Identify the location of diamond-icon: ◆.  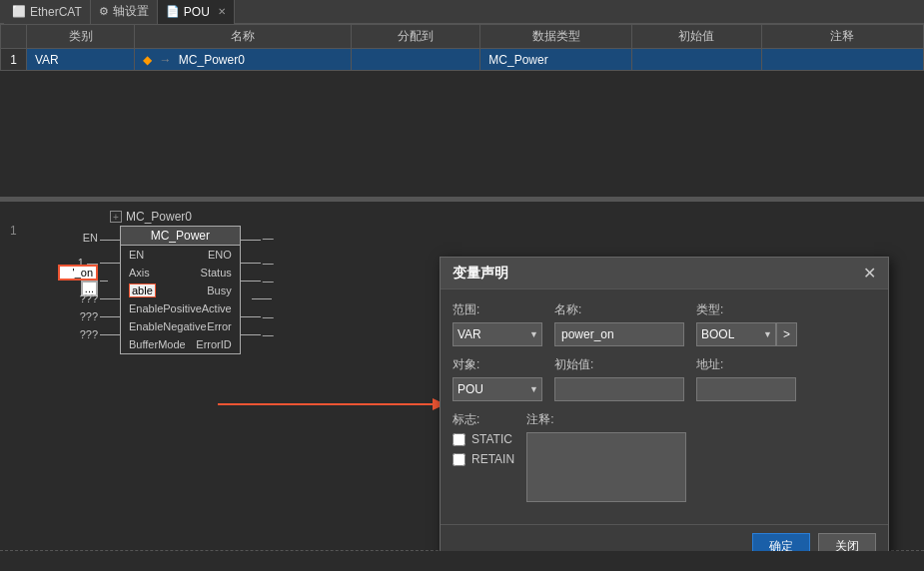
(148, 60).